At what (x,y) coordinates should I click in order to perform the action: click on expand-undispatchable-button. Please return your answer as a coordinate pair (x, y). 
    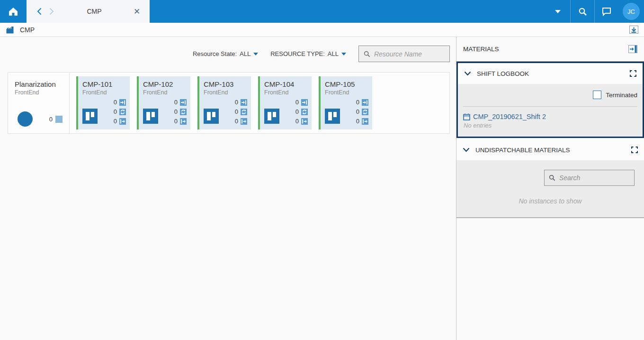
    Looking at the image, I should click on (635, 150).